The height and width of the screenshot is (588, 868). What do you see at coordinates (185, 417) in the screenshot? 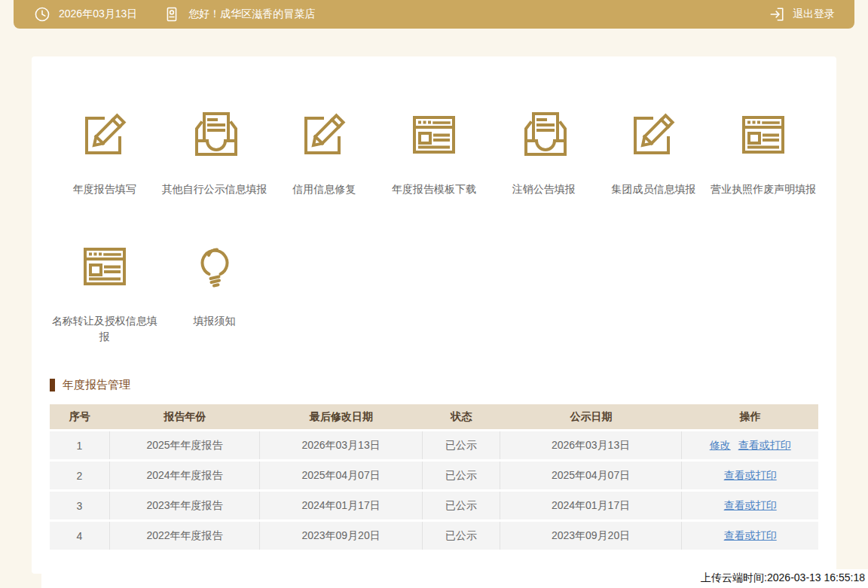
I see `col-year: 报告年份` at bounding box center [185, 417].